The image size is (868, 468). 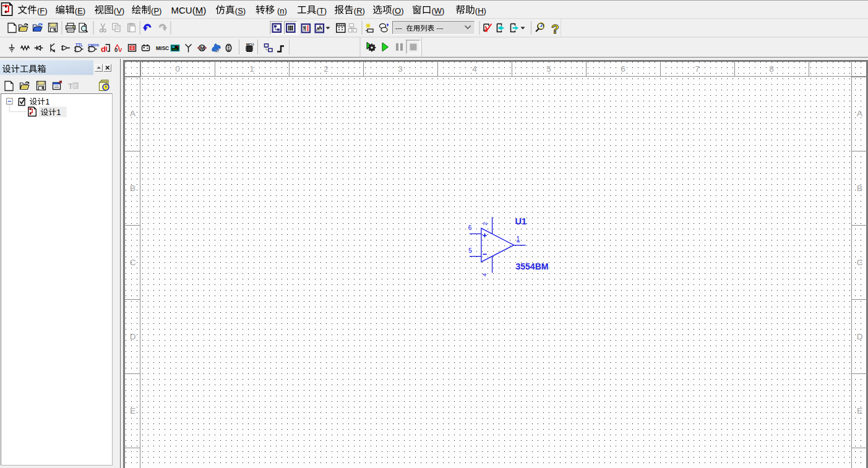 What do you see at coordinates (521, 221) in the screenshot?
I see `svg-text: U1` at bounding box center [521, 221].